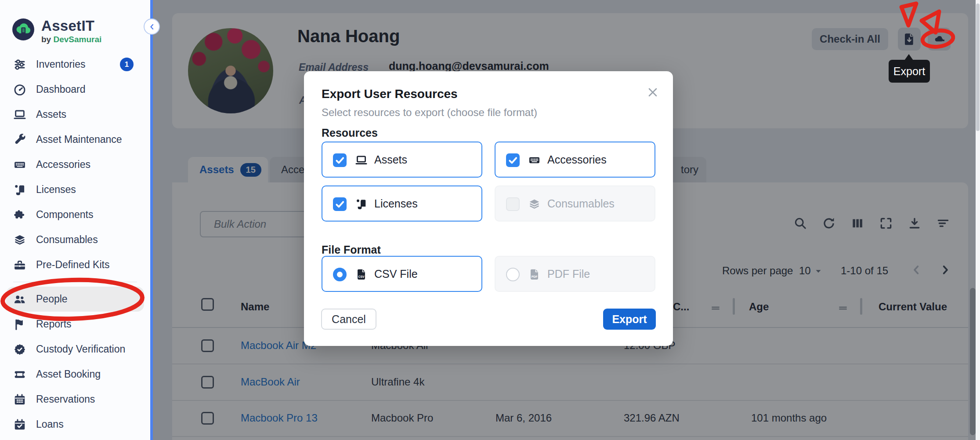  Describe the element at coordinates (75, 349) in the screenshot. I see `sidebar-item-custody-verification: Custody Verification` at that location.